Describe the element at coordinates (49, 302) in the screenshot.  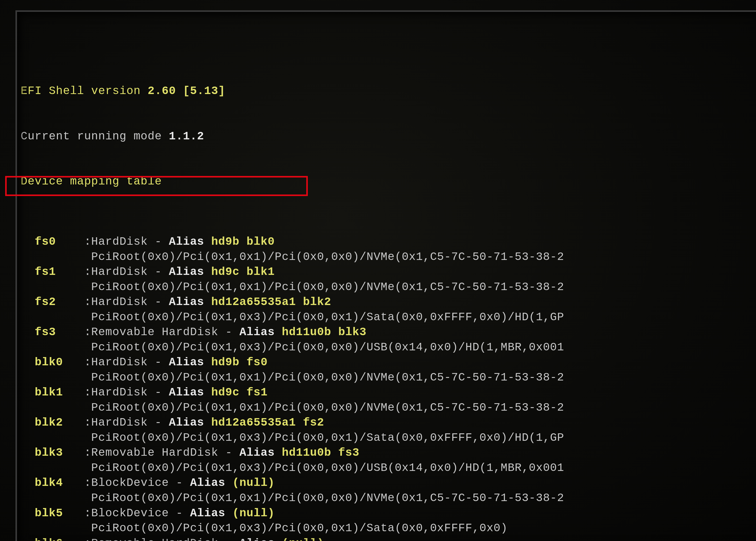
I see `device-name: fs2` at that location.